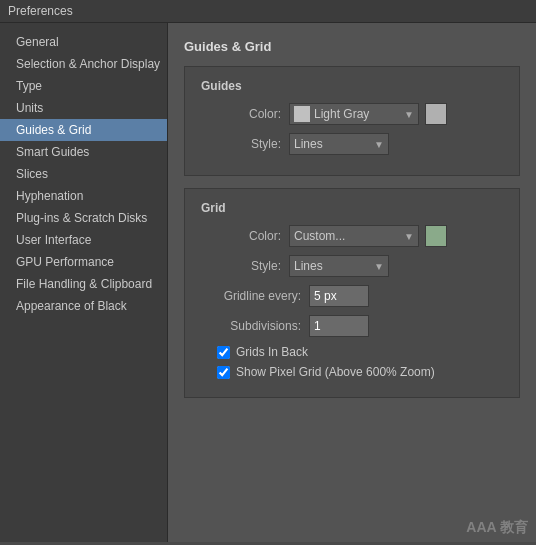 Image resolution: width=536 pixels, height=545 pixels. What do you see at coordinates (352, 114) in the screenshot?
I see `guides-color-row: Color: Light Gray ▼` at bounding box center [352, 114].